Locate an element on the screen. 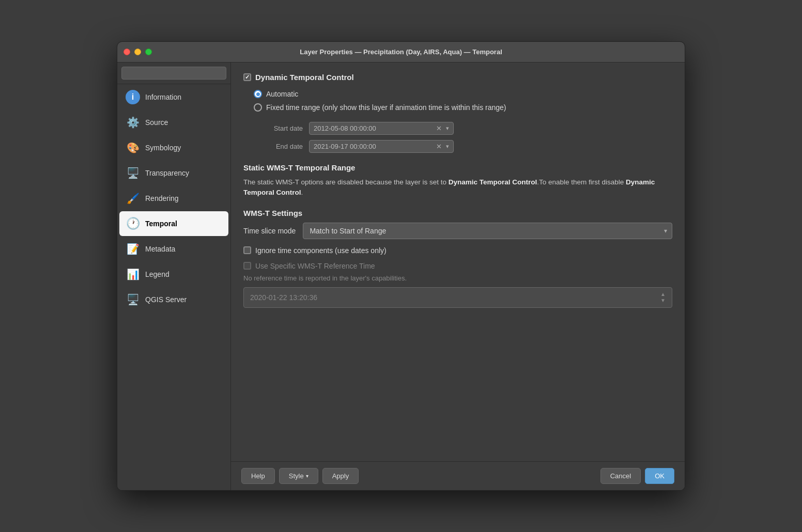  source-icon: ⚙️ is located at coordinates (133, 122).